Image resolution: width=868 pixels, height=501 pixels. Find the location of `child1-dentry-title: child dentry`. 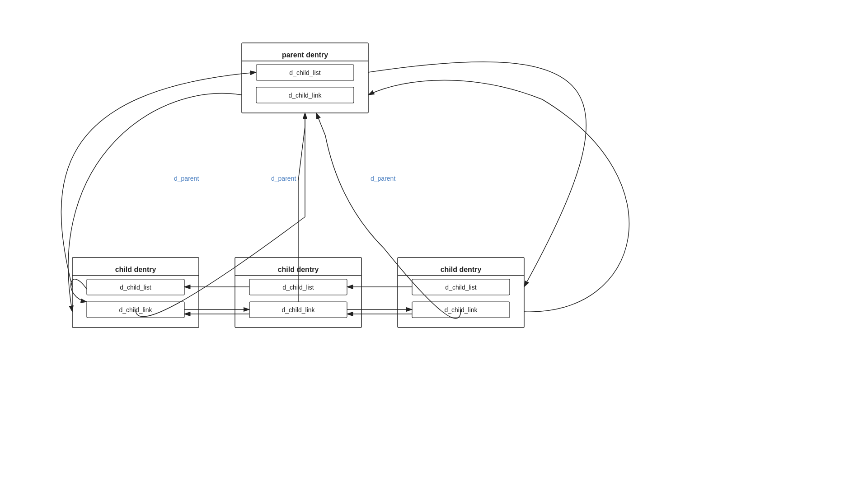

child1-dentry-title: child dentry is located at coordinates (136, 269).